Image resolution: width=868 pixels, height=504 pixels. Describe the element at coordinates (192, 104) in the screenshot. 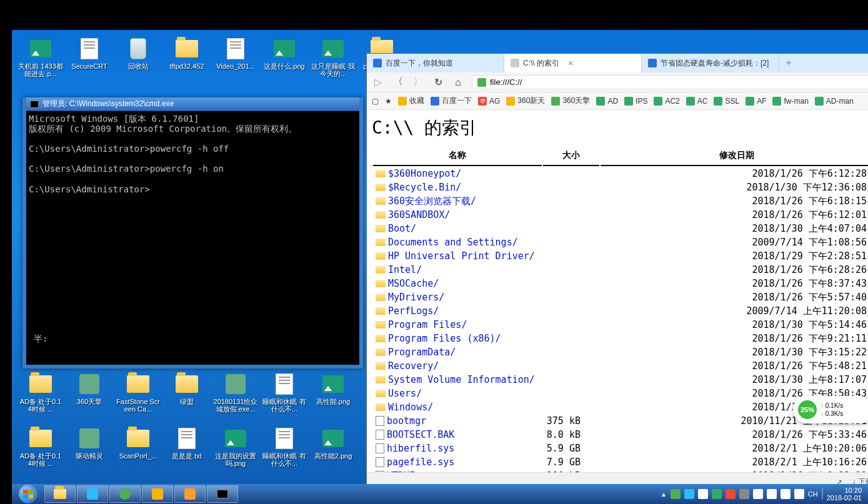

I see `cmd-titlebar: 管理员: C:\Windows\system32\cmd.exe` at that location.